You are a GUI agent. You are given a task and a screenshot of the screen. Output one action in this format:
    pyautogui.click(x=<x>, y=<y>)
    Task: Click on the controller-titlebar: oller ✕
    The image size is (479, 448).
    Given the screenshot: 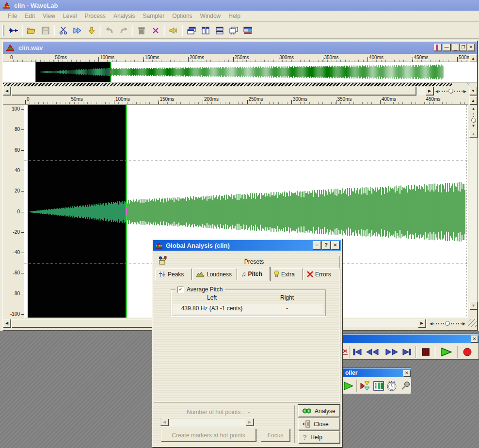 What is the action you would take?
    pyautogui.click(x=376, y=373)
    